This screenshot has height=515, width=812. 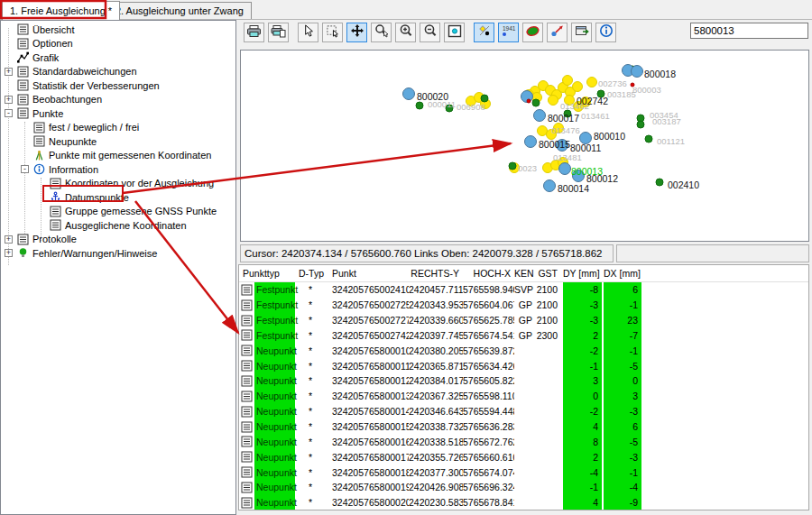 I want to click on table-row: Festpunkt*3242057650024102420457.7115765…, so click(x=523, y=290).